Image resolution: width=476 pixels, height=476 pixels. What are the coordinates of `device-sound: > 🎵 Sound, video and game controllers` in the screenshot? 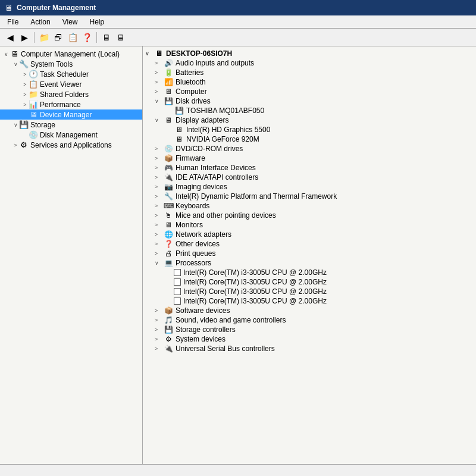 It's located at (309, 320).